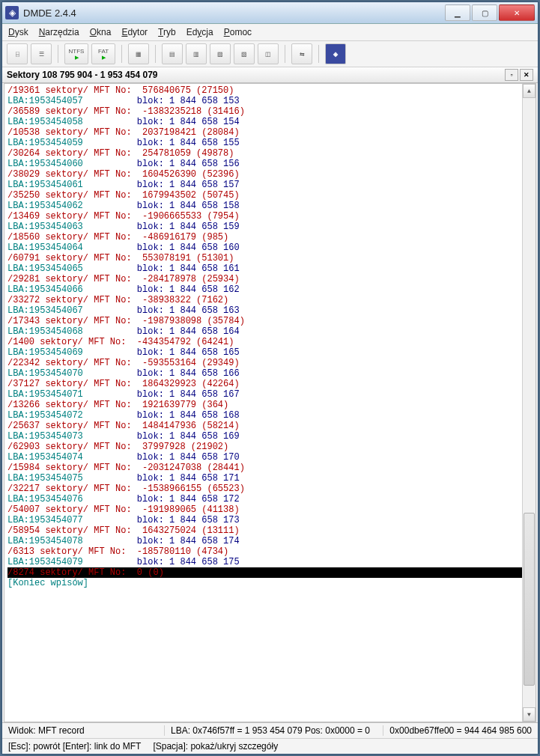 The width and height of the screenshot is (540, 756). Describe the element at coordinates (270, 552) in the screenshot. I see `mft-record-header: /6313 sektory/ MFT No: -185780110 (4734)` at that location.